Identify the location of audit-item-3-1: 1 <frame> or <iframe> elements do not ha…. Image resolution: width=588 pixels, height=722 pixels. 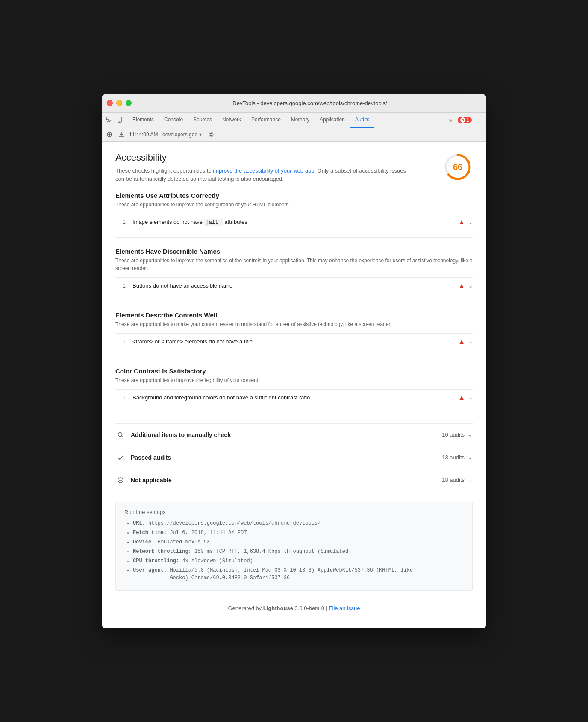
(294, 342).